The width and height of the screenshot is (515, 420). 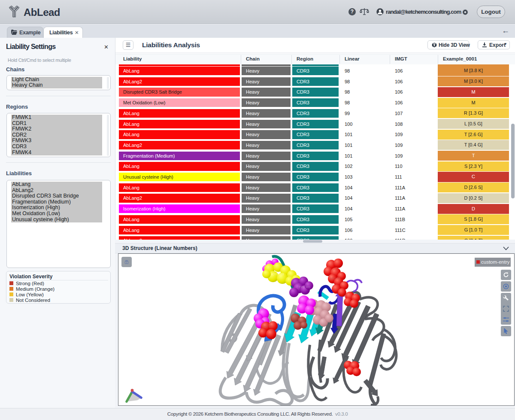 I want to click on svg-text: ARG 99, so click(x=335, y=278).